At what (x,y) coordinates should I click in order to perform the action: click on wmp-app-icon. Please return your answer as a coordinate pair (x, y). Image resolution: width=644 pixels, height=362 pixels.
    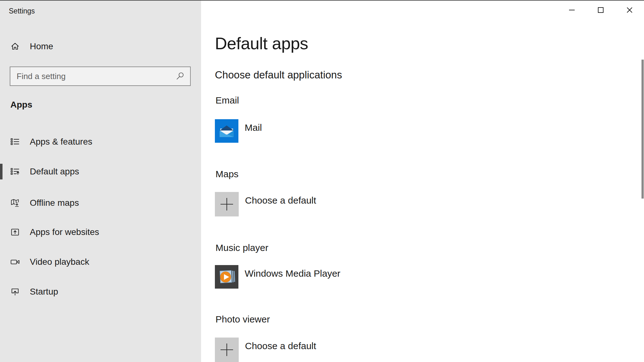
    Looking at the image, I should click on (226, 277).